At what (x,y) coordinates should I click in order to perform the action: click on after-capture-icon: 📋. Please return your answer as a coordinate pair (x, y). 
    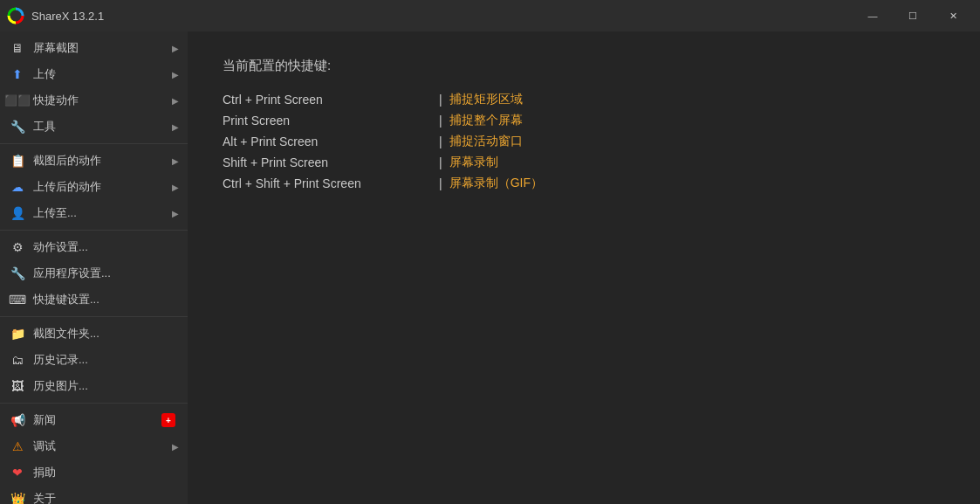
    Looking at the image, I should click on (17, 161).